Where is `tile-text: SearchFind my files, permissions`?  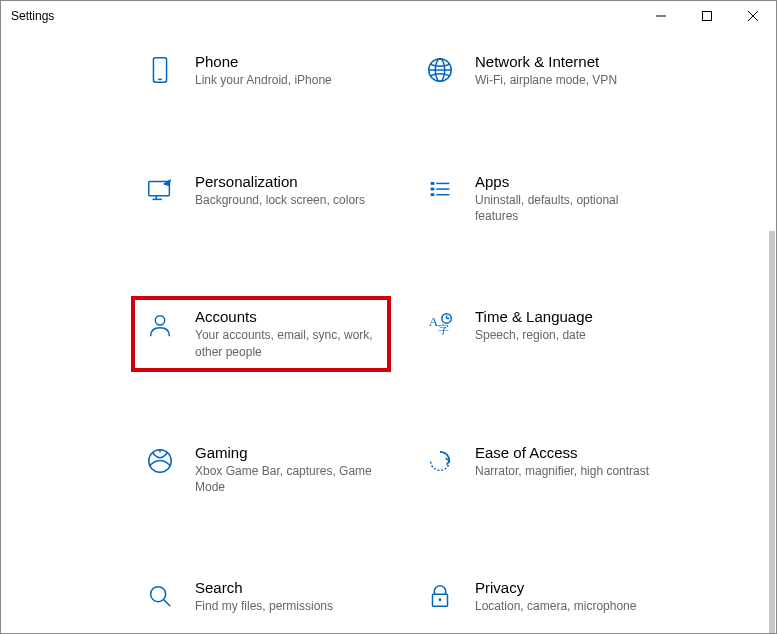
tile-text: SearchFind my files, permissions is located at coordinates (287, 596).